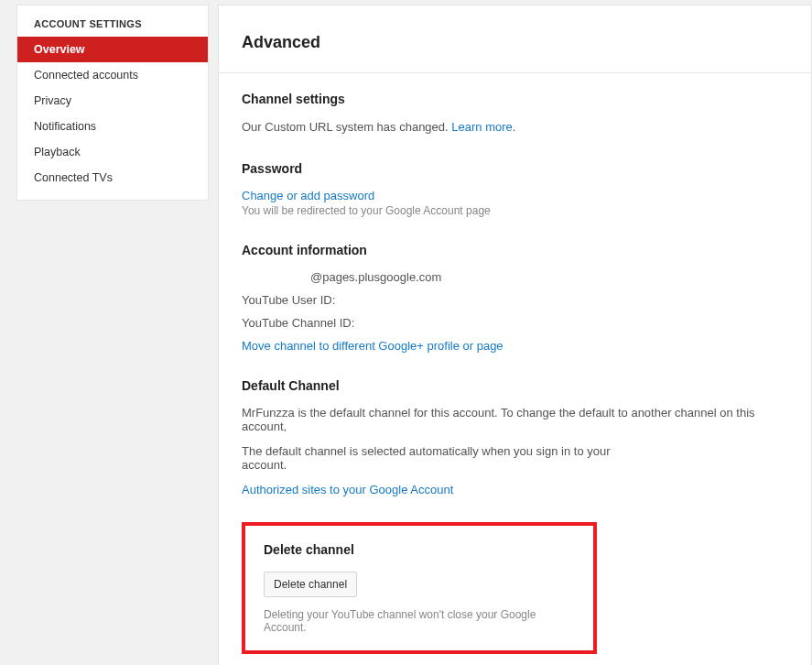 This screenshot has height=665, width=812. What do you see at coordinates (514, 126) in the screenshot?
I see `channel-settings-period: .` at bounding box center [514, 126].